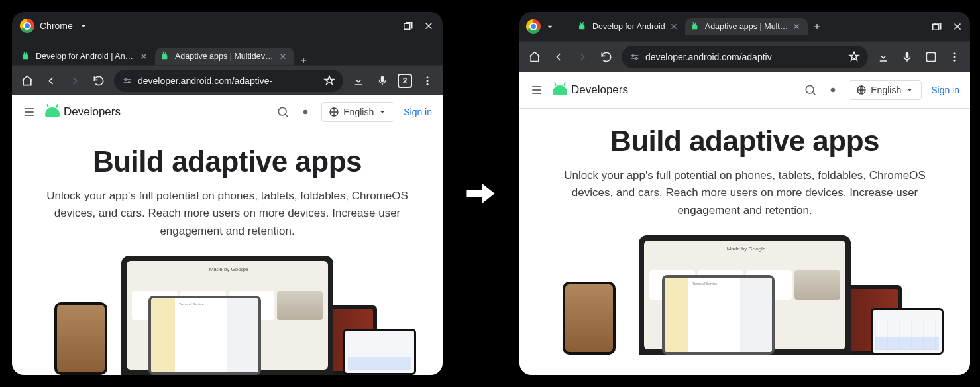 The image size is (980, 387). What do you see at coordinates (225, 56) in the screenshot?
I see `tab-label: Adaptive apps | Multidevic…` at bounding box center [225, 56].